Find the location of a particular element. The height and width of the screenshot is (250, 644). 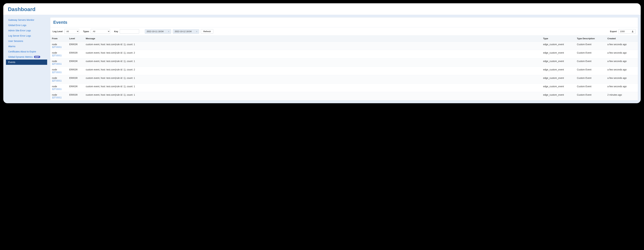

sidebar-item-global-error-logs: Global Error Logs is located at coordinates (26, 25).